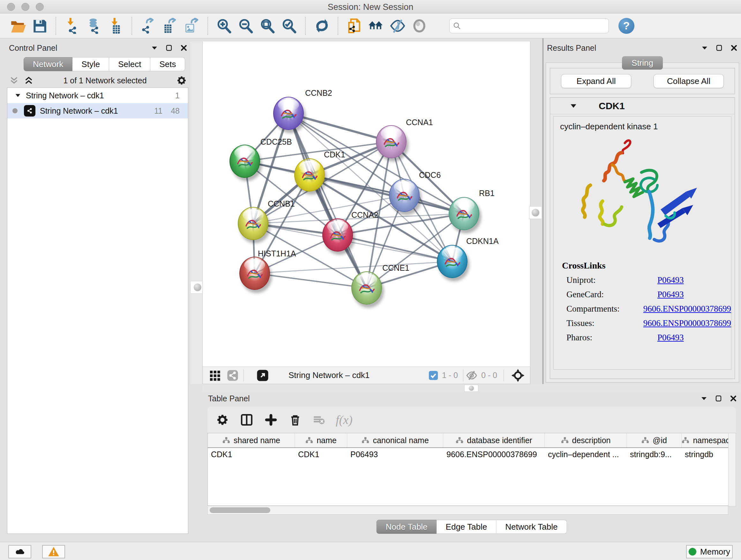  What do you see at coordinates (253, 223) in the screenshot?
I see `network-node-ccnb1` at bounding box center [253, 223].